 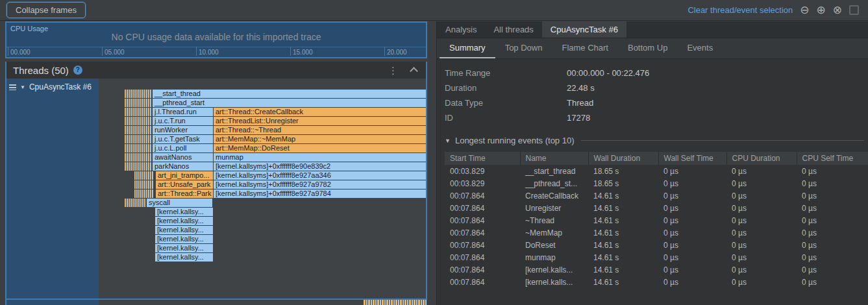 I want to click on events-section-header: ▼ Longest running events (top 10), so click(x=656, y=140).